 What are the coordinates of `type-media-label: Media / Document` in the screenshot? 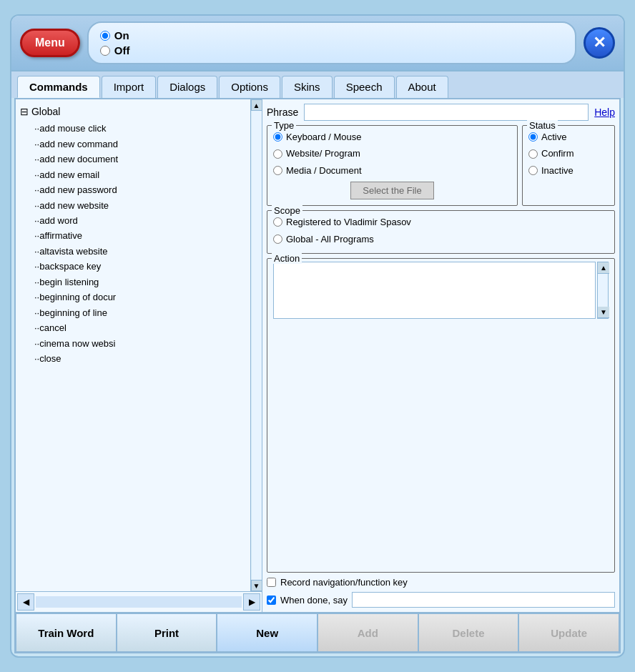 It's located at (324, 170).